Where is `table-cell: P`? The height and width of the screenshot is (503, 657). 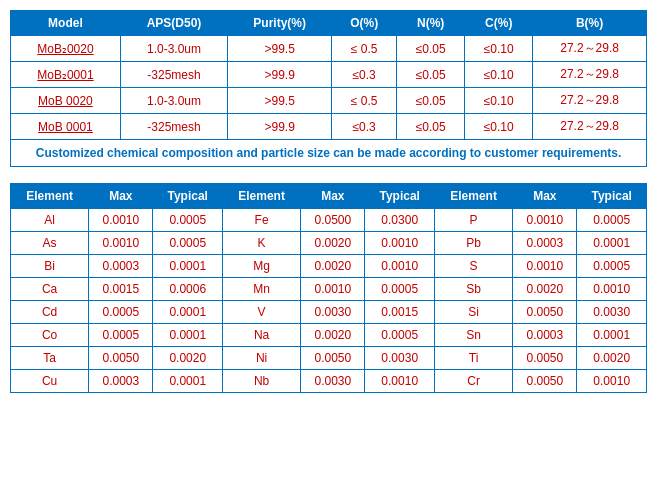 table-cell: P is located at coordinates (473, 220).